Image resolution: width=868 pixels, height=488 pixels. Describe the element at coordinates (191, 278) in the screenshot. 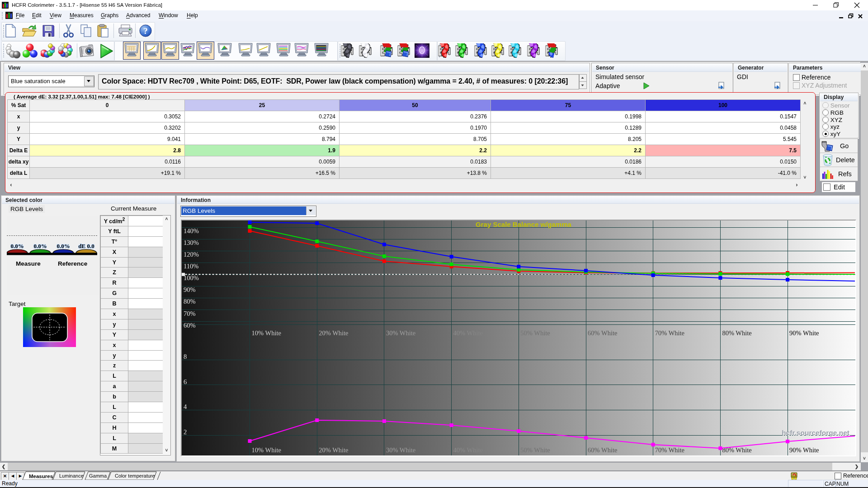

I see `svg-text: 100%` at that location.